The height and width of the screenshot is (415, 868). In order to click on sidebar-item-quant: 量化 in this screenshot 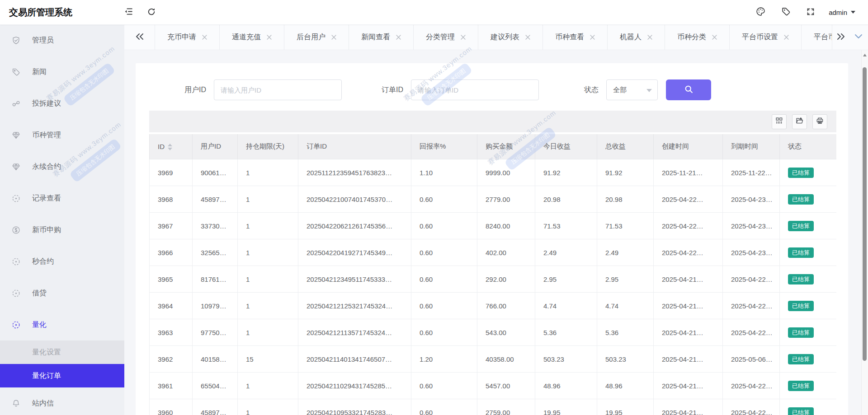, I will do `click(62, 325)`.